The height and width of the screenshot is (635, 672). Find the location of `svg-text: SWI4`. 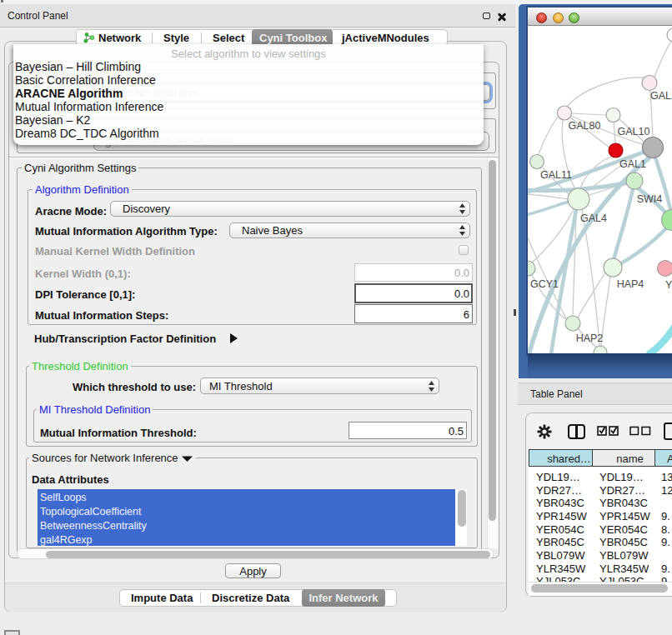

svg-text: SWI4 is located at coordinates (650, 199).